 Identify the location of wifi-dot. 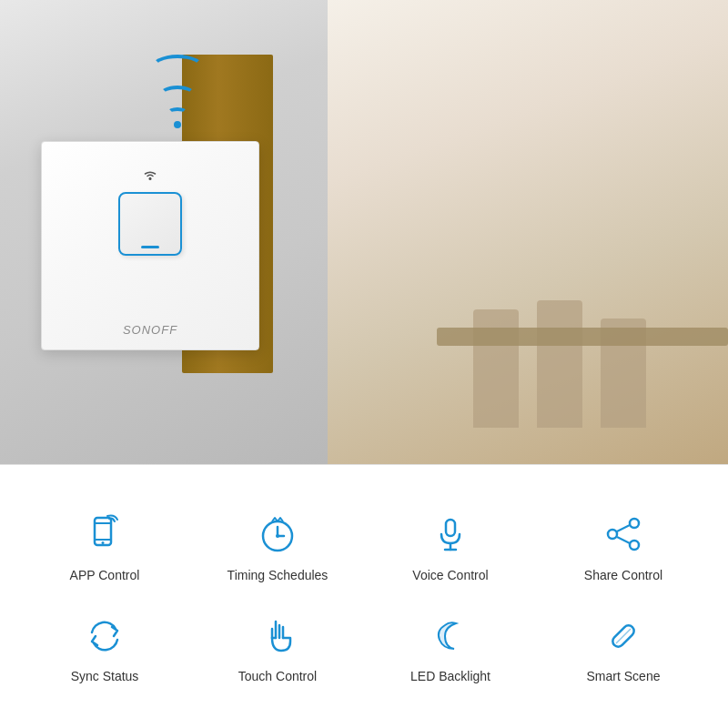
(177, 125).